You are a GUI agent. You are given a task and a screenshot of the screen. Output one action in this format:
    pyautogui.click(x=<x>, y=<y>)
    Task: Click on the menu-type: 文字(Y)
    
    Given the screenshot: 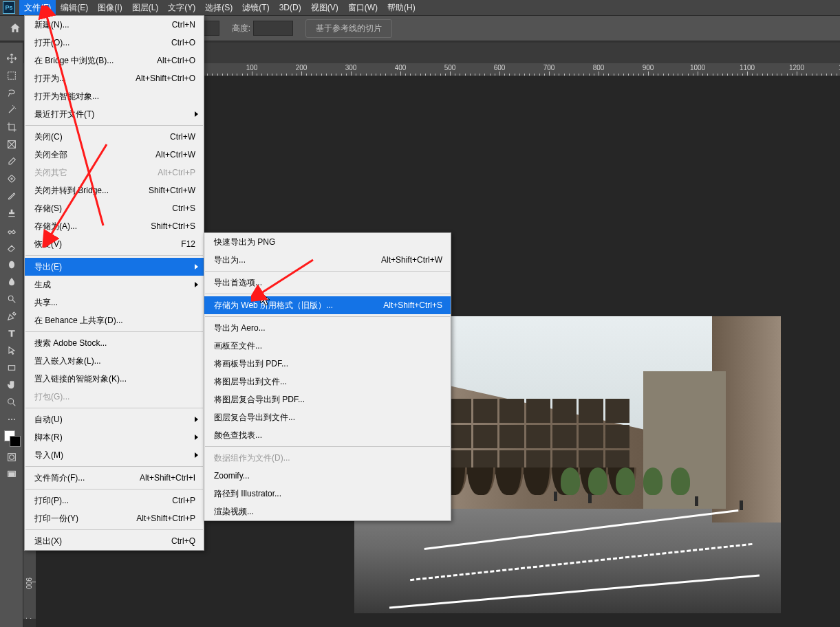 What is the action you would take?
    pyautogui.click(x=182, y=8)
    